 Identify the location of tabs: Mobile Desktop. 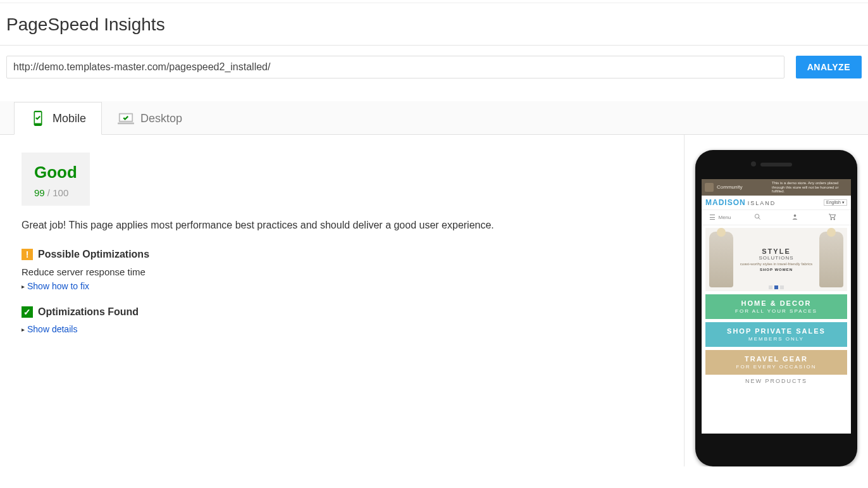
(434, 118).